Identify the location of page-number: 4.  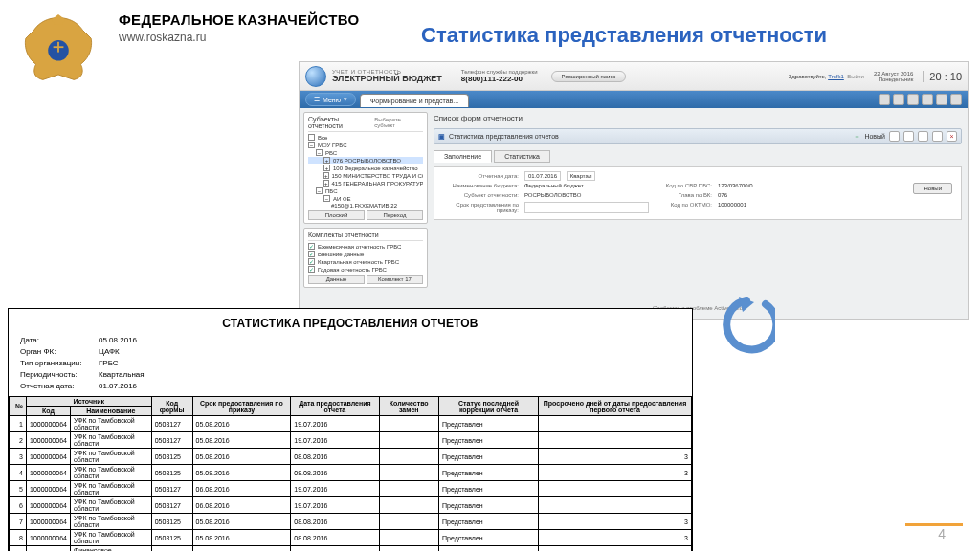
(942, 534).